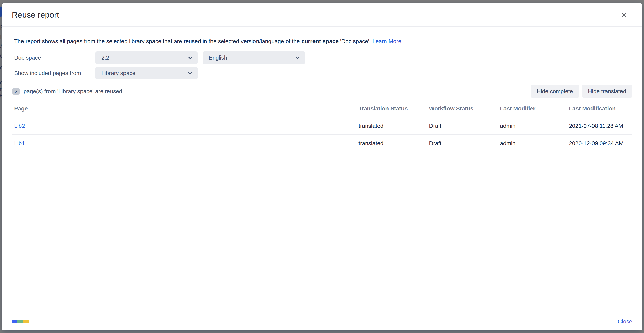 The height and width of the screenshot is (333, 644). What do you see at coordinates (582, 91) in the screenshot?
I see `filter-buttons: Hide complete Hide translated` at bounding box center [582, 91].